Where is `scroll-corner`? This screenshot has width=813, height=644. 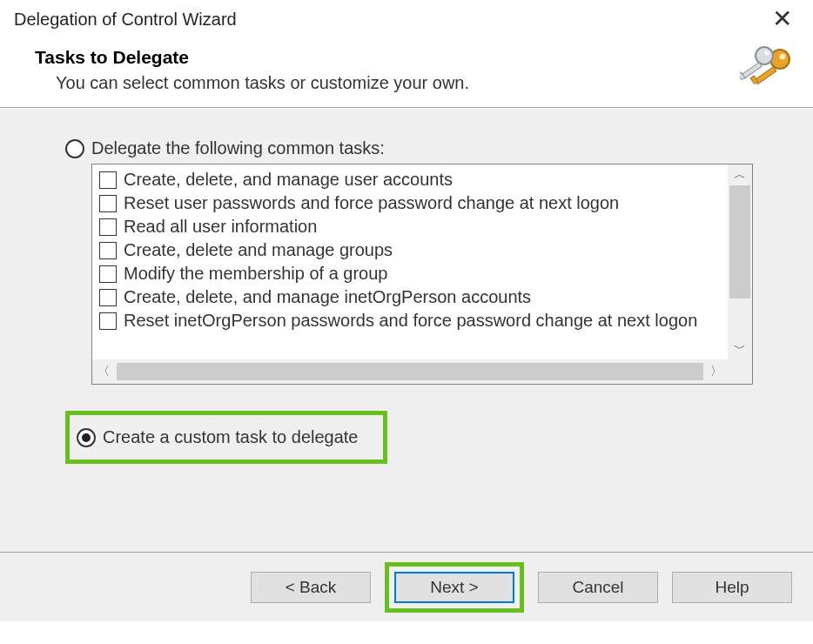
scroll-corner is located at coordinates (740, 372).